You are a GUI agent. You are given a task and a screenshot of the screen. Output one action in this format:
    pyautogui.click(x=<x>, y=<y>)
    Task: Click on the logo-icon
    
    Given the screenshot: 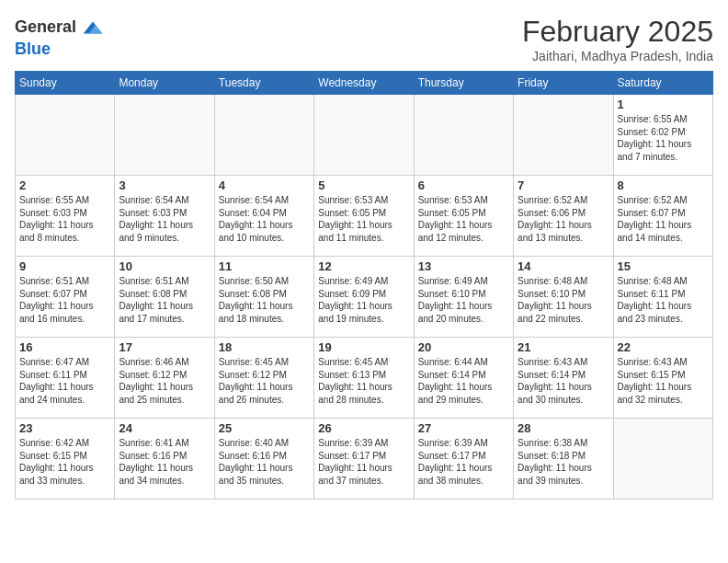 What is the action you would take?
    pyautogui.click(x=93, y=28)
    